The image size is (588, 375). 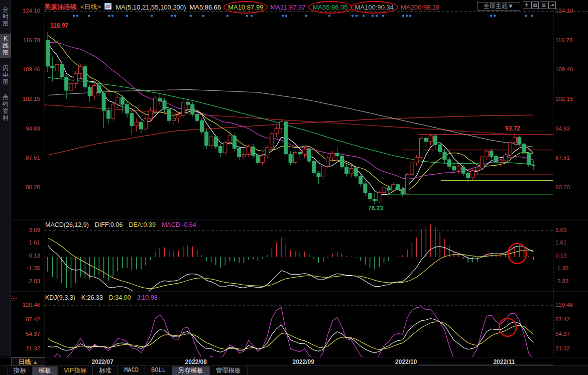 I want to click on sidebar-tab-2: 闪电图, so click(x=6, y=75).